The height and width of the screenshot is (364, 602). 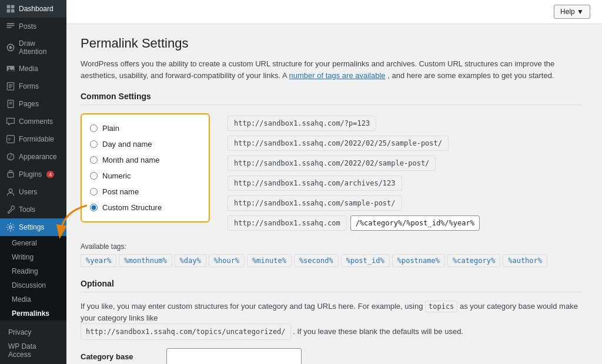 I want to click on radio-input-post-name, so click(x=94, y=191).